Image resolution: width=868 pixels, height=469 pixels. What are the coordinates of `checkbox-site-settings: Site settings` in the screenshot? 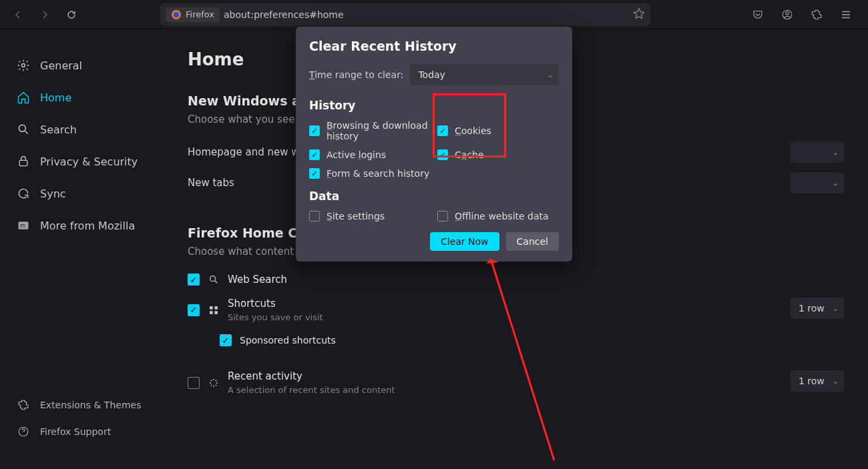 It's located at (370, 216).